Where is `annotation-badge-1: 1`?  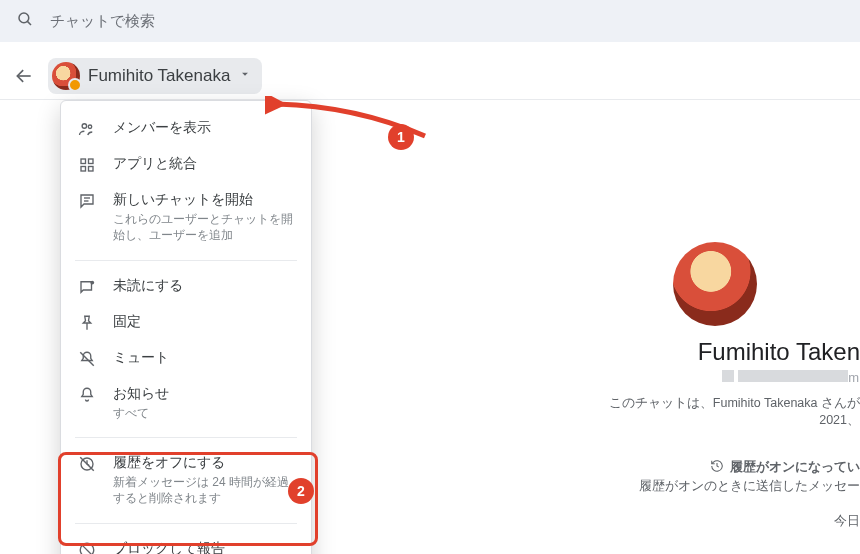 annotation-badge-1: 1 is located at coordinates (401, 137).